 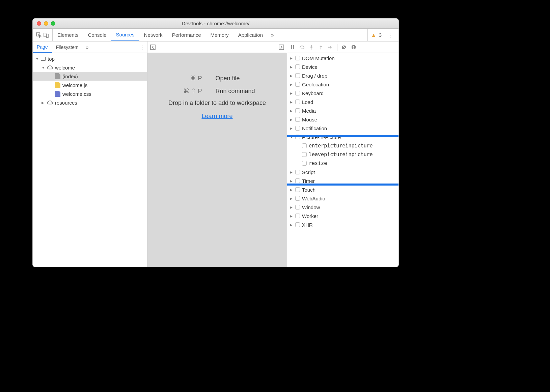 What do you see at coordinates (343, 119) in the screenshot?
I see `breakpoint-category: ▶Mouse` at bounding box center [343, 119].